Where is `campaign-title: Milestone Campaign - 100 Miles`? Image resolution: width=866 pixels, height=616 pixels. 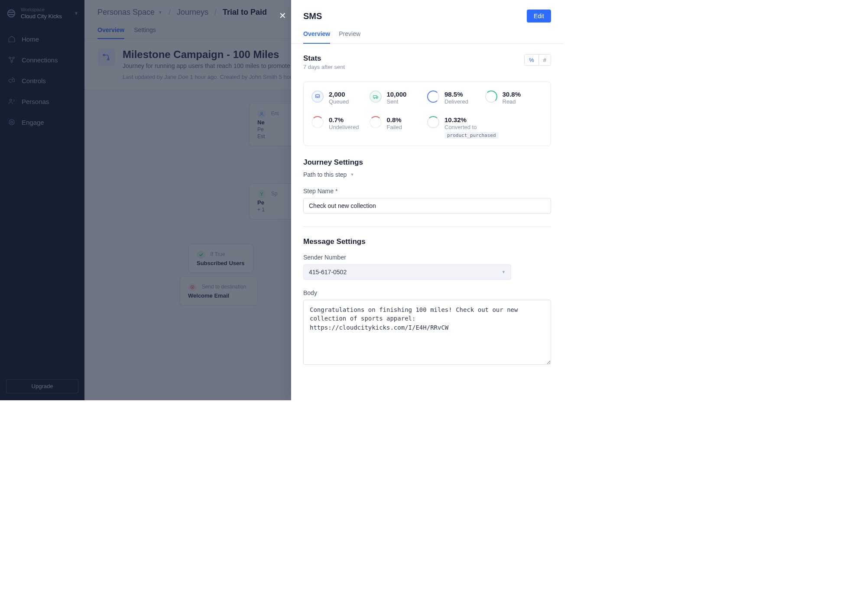 campaign-title: Milestone Campaign - 100 Miles is located at coordinates (217, 55).